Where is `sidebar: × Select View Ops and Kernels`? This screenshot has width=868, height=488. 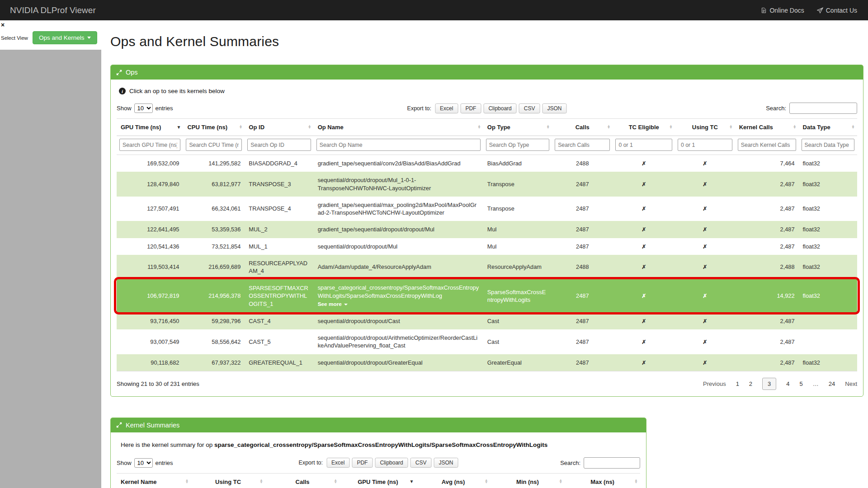 sidebar: × Select View Ops and Kernels is located at coordinates (51, 254).